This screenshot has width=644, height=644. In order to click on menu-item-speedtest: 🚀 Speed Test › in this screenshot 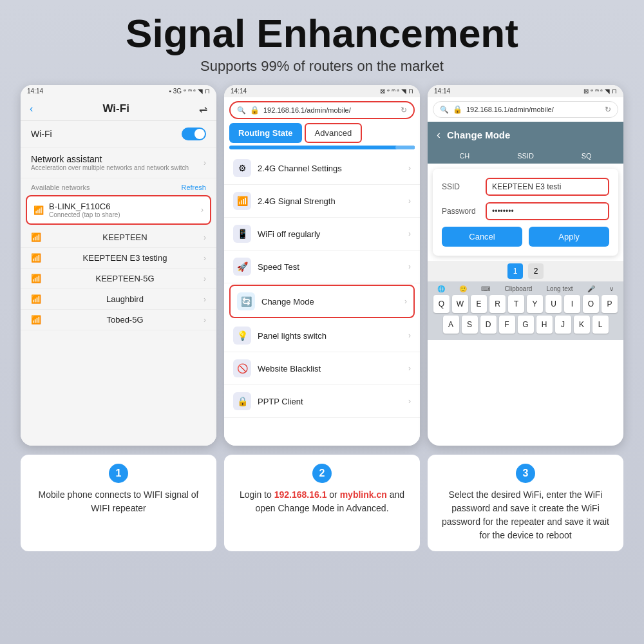, I will do `click(322, 267)`.